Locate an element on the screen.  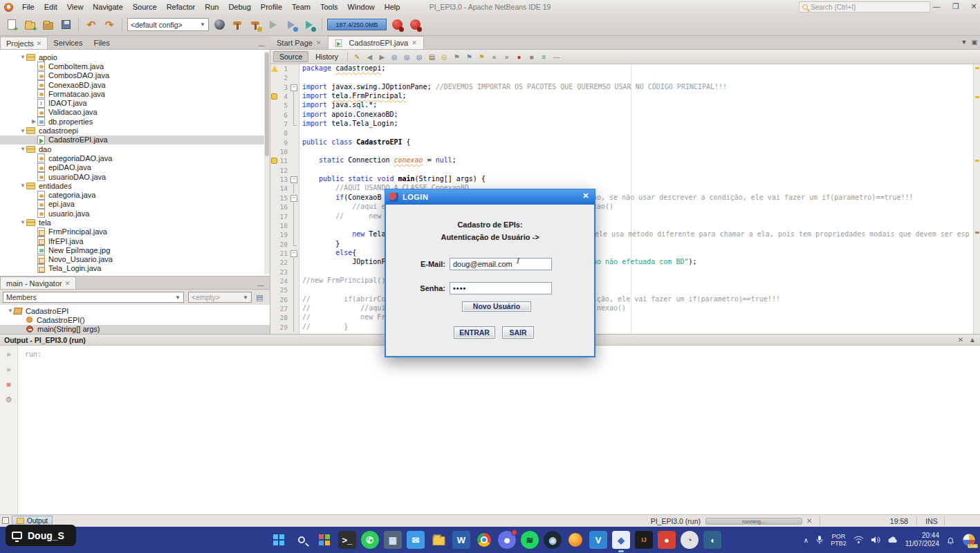
tree-item-apoio: ▼apoio is located at coordinates (135, 57).